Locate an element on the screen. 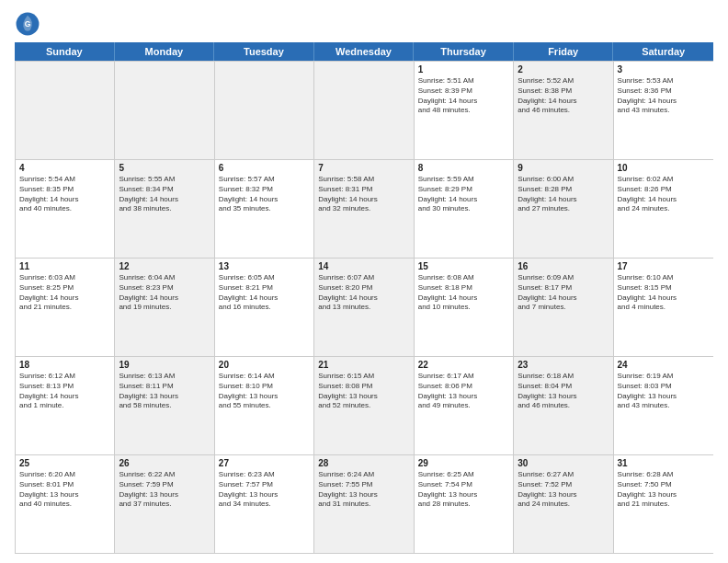 This screenshot has height=563, width=728. calendar-header: SundayMondayTuesdayWednesdayThursdayFrid… is located at coordinates (364, 52).